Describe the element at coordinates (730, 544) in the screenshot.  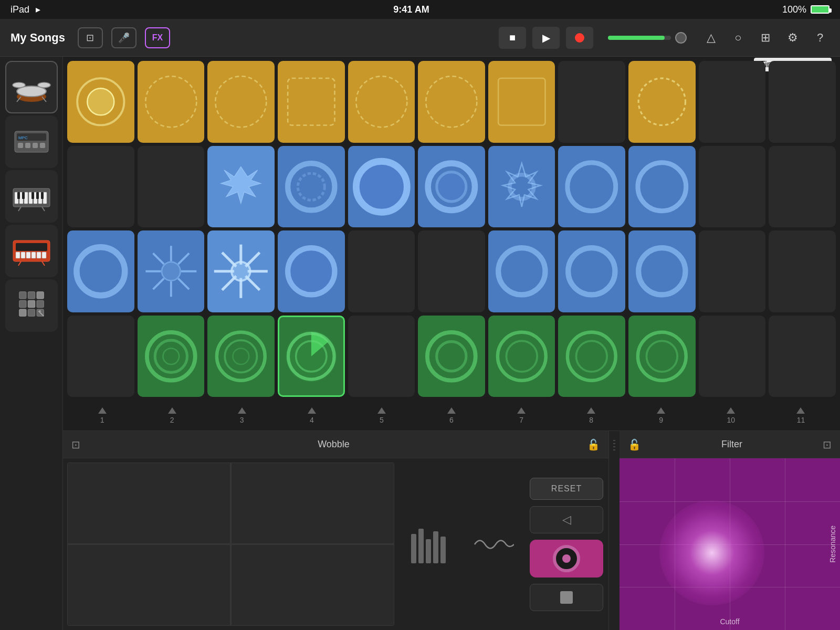
I see `filter-xy-pad: Cutoff Resonance` at that location.